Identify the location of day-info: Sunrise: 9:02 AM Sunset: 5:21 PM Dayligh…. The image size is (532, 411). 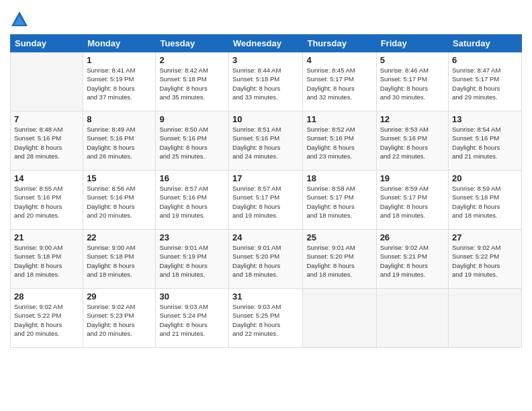
(412, 261).